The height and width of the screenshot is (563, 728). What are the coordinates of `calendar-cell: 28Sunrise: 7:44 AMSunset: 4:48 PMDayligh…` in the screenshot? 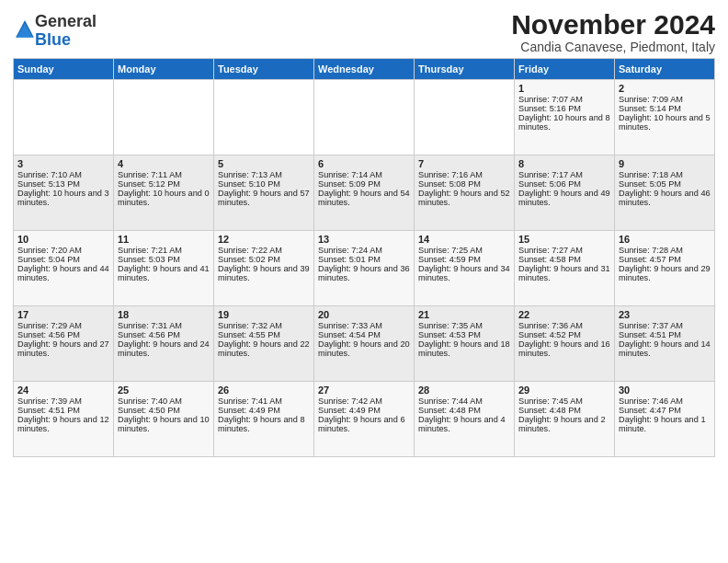 It's located at (465, 419).